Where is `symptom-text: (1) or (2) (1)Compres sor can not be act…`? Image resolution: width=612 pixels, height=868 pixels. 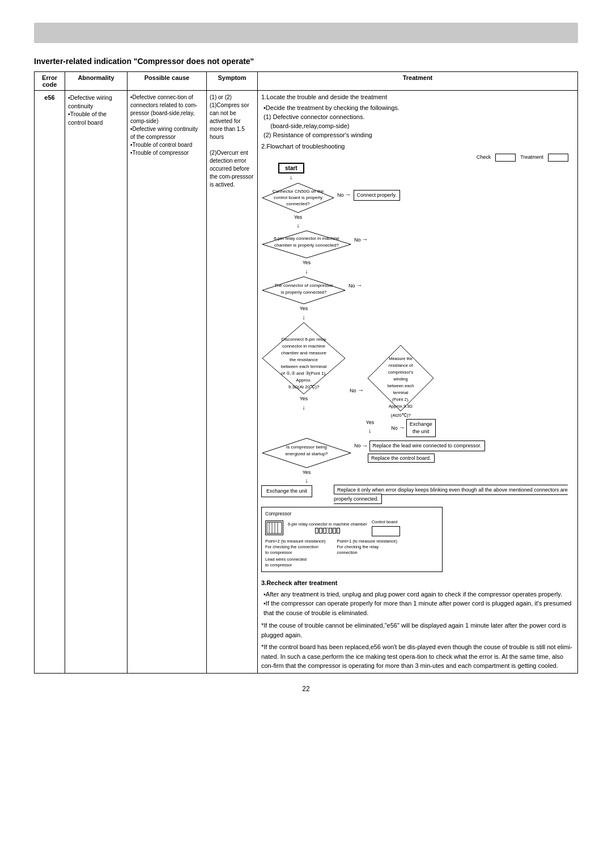 symptom-text: (1) or (2) (1)Compres sor can not be act… is located at coordinates (231, 141).